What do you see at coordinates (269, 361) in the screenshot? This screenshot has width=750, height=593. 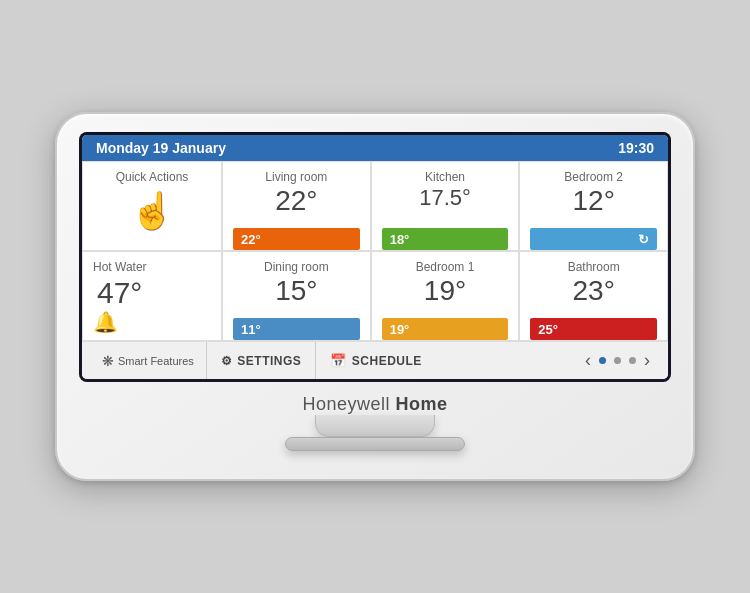 I see `settings-label: SETTINGS` at bounding box center [269, 361].